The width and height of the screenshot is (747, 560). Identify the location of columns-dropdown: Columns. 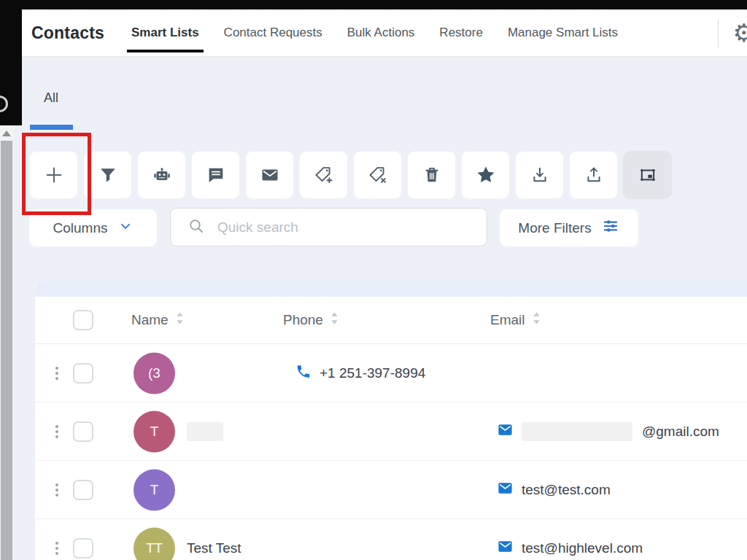
(93, 228).